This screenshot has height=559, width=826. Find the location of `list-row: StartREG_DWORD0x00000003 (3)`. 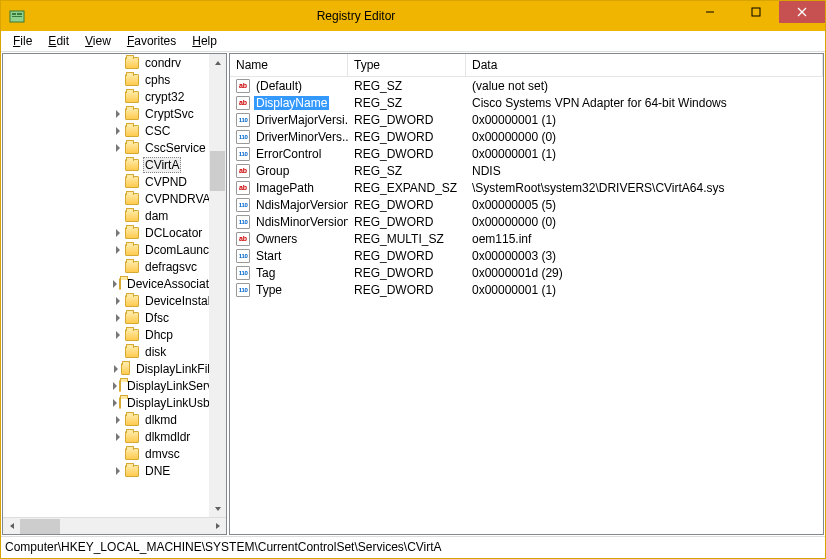

list-row: StartREG_DWORD0x00000003 (3) is located at coordinates (526, 256).